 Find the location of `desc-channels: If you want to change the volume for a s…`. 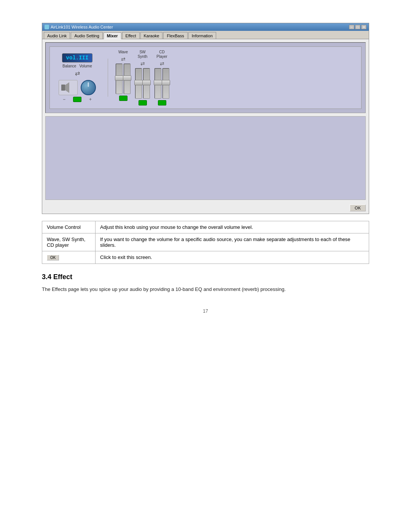

desc-channels: If you want to change the volume for a s… is located at coordinates (232, 242).